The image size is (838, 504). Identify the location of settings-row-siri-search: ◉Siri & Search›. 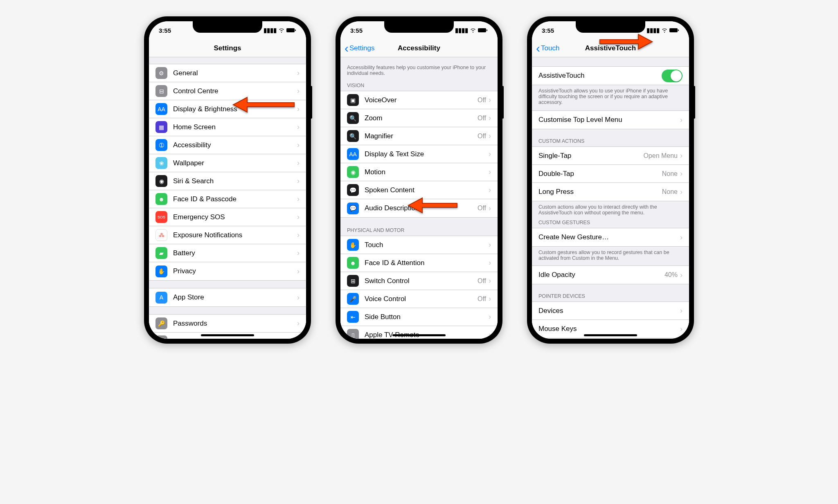
(228, 181).